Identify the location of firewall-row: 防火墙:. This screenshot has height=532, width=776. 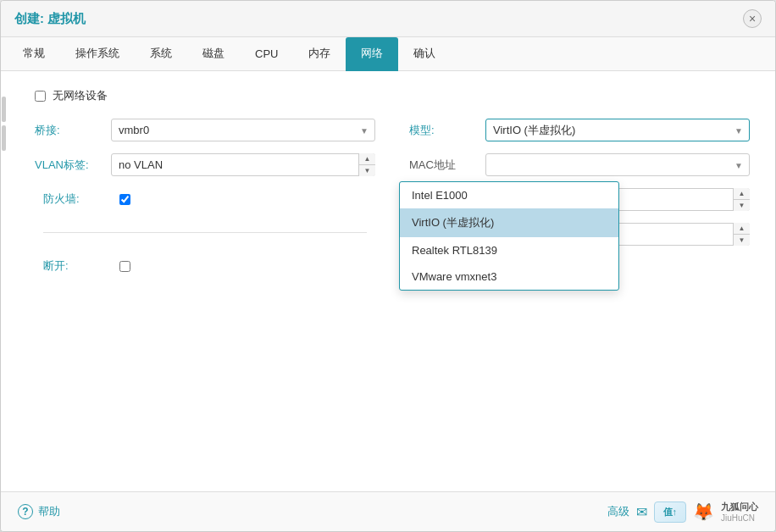
(209, 199).